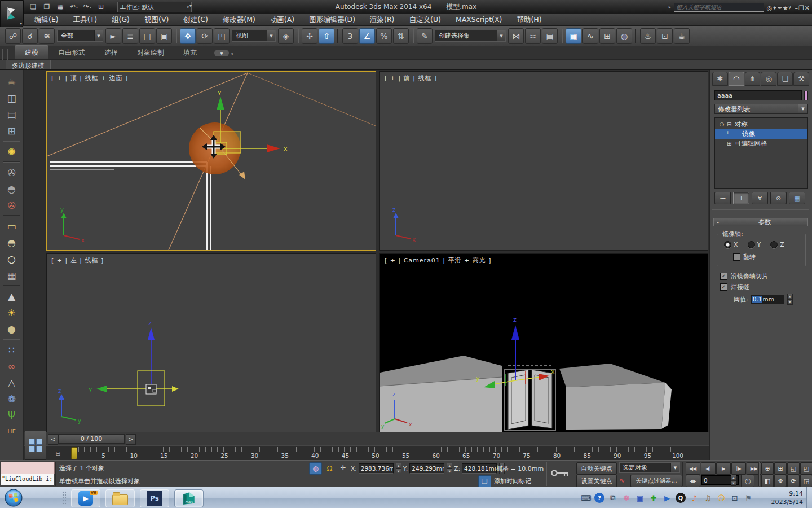  Describe the element at coordinates (12, 296) in the screenshot. I see `cone-primitive-icon: ▲` at that location.